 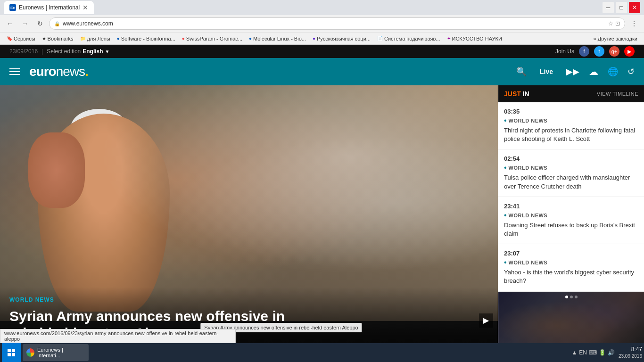 I want to click on bookmark-podacha: 📄 Система подачи заяв..., so click(x=409, y=39).